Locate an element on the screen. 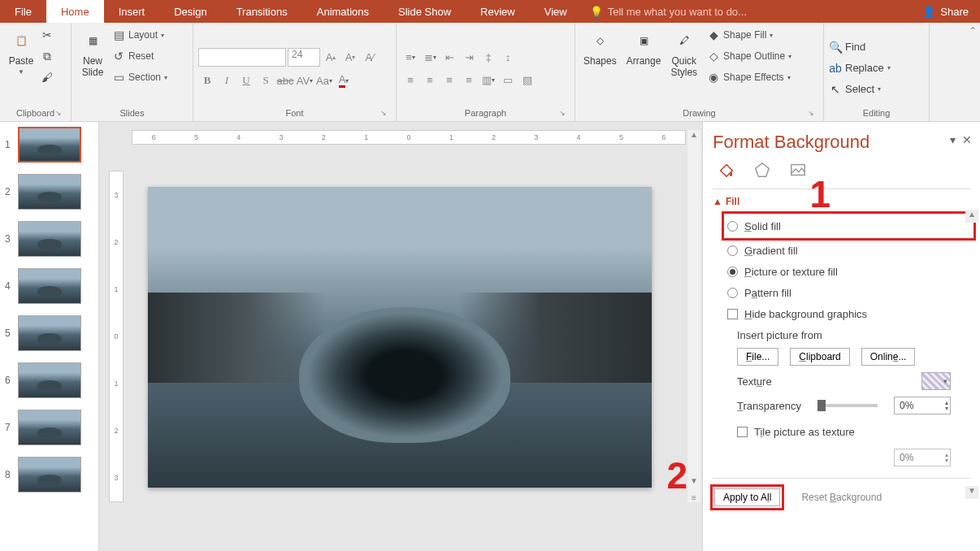  change-case-button: Aa▾ is located at coordinates (324, 80).